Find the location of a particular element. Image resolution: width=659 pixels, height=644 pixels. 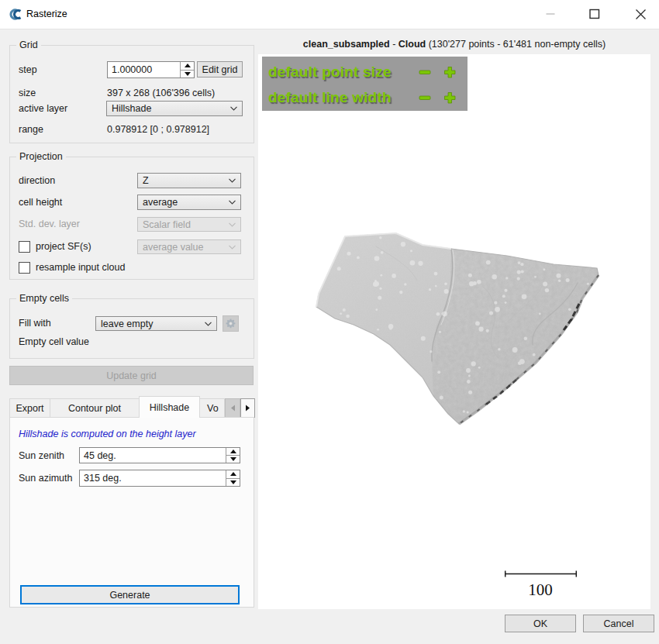

range-label: range is located at coordinates (31, 129).